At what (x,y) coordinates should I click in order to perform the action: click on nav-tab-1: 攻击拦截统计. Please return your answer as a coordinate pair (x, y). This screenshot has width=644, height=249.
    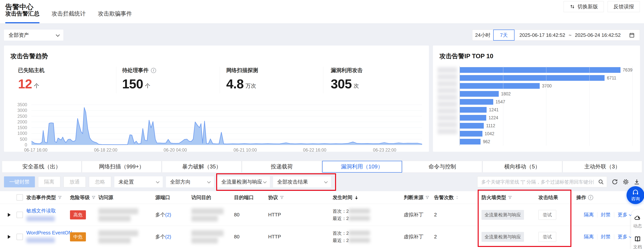
    Looking at the image, I should click on (68, 16).